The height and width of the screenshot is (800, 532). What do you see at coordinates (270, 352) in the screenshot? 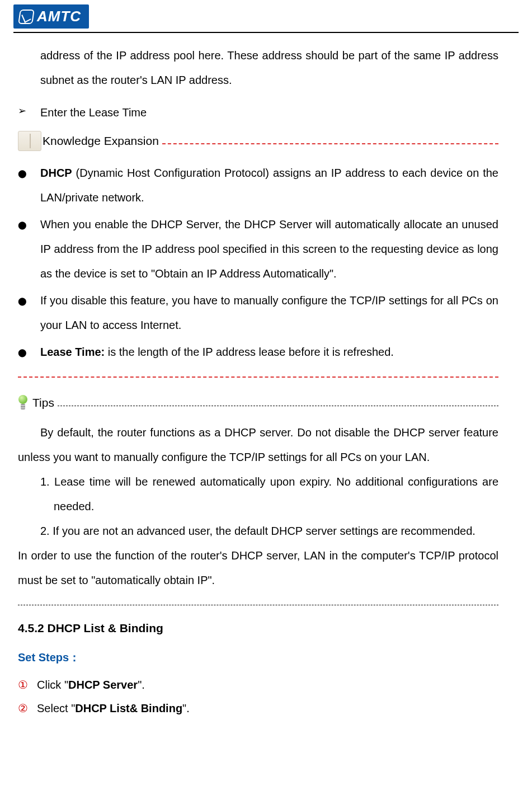
I see `knowledge-item: Lease Time: is the length of the IP addr…` at bounding box center [270, 352].